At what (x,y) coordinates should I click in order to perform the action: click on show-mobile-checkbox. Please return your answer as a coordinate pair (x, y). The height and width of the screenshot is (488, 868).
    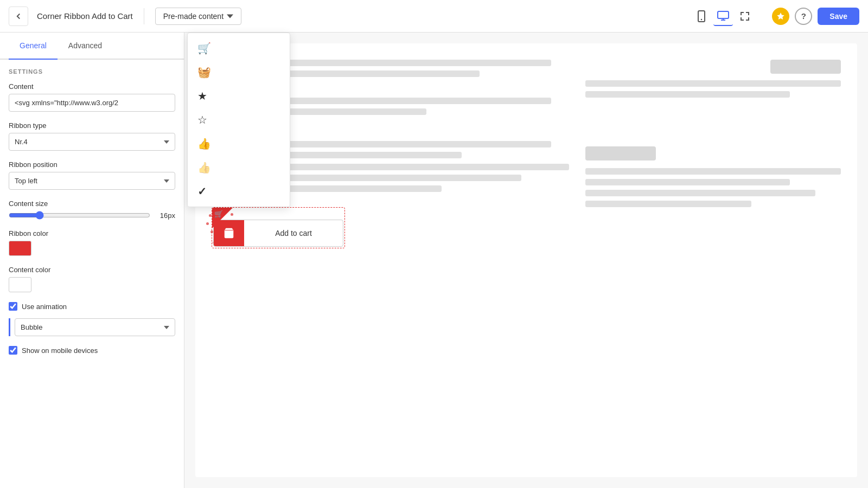
    Looking at the image, I should click on (13, 350).